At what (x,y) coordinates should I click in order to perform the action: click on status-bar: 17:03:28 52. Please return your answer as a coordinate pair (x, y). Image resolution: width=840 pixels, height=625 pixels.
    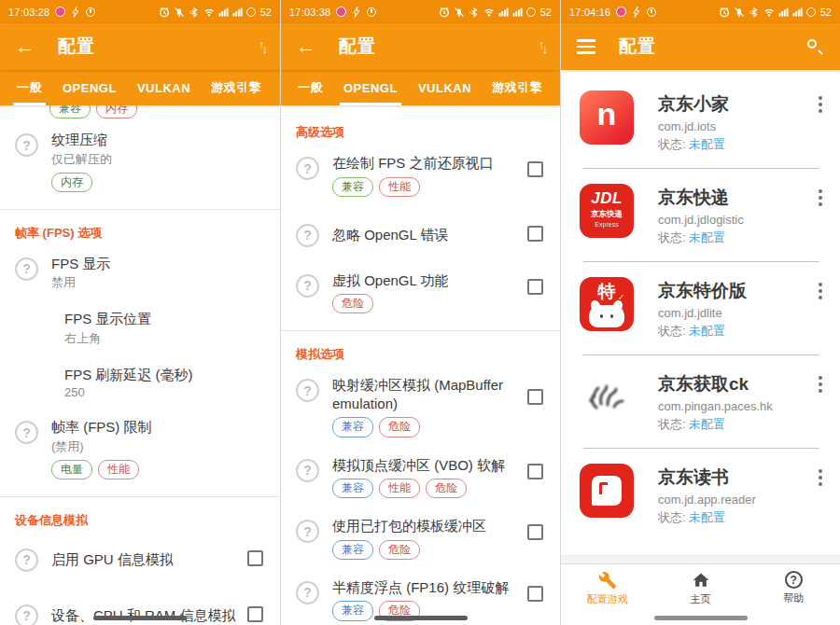
    Looking at the image, I should click on (140, 11).